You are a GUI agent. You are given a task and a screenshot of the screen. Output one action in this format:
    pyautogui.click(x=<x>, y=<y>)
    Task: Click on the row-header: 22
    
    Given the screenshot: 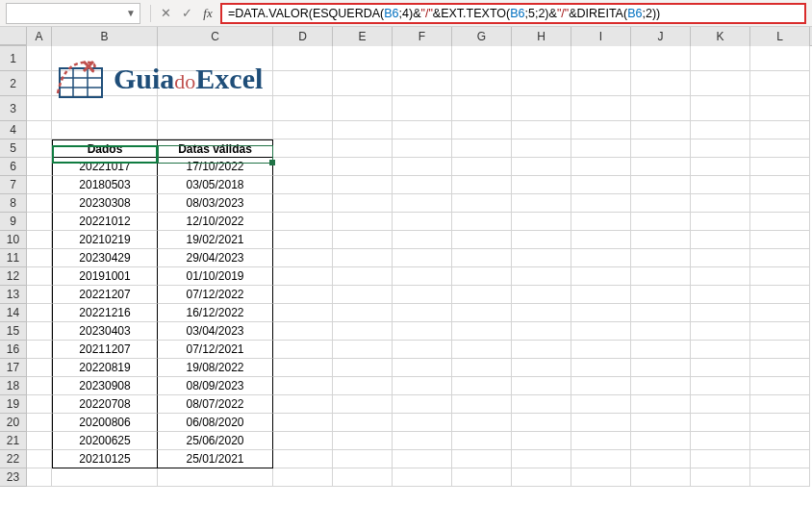 What is the action you would take?
    pyautogui.click(x=13, y=460)
    